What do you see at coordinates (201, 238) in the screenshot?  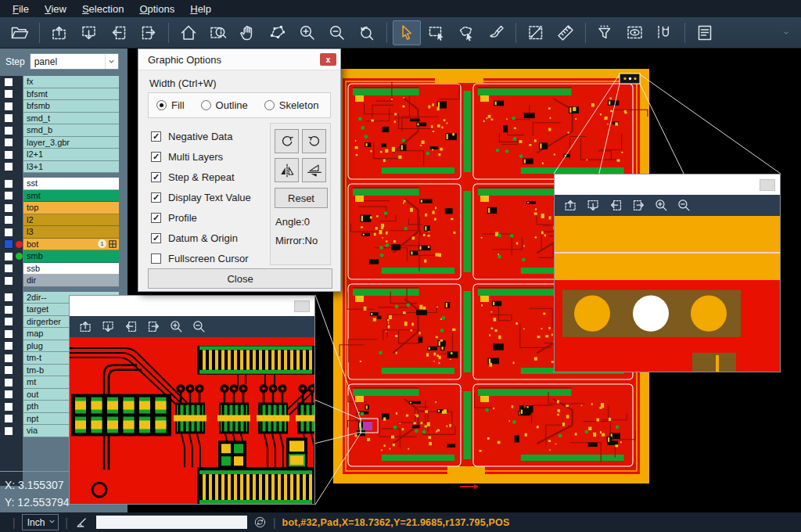 I see `checkbox-datum-origin: ✓Datum & Origin` at bounding box center [201, 238].